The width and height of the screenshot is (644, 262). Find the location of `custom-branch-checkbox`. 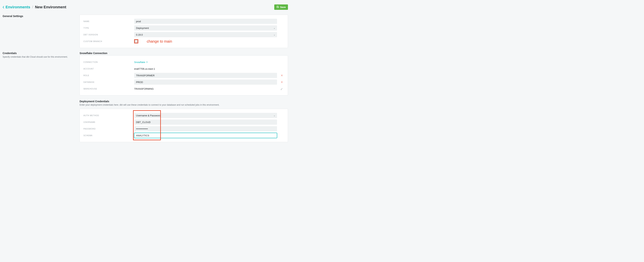

custom-branch-checkbox is located at coordinates (136, 41).